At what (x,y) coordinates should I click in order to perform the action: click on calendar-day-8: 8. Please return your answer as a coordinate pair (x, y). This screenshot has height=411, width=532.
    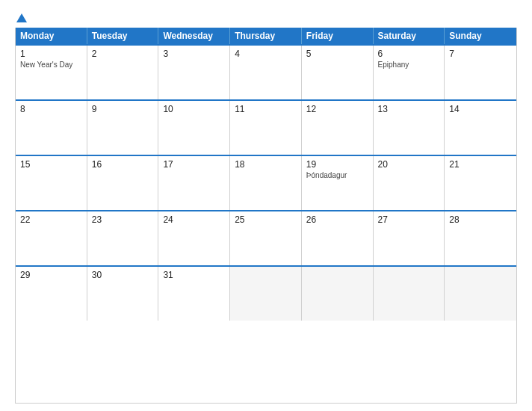
    Looking at the image, I should click on (52, 128).